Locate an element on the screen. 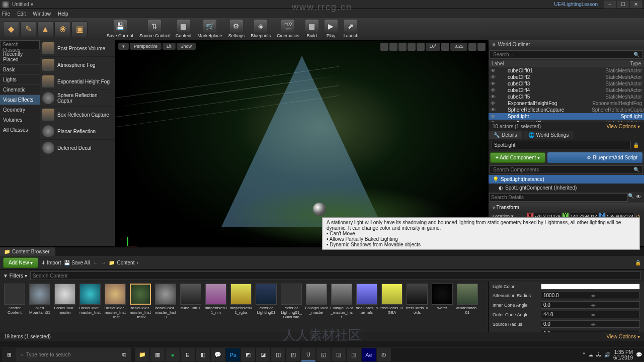  outliner-row: 👁cubeCliff3StaticMeshActor is located at coordinates (567, 83).